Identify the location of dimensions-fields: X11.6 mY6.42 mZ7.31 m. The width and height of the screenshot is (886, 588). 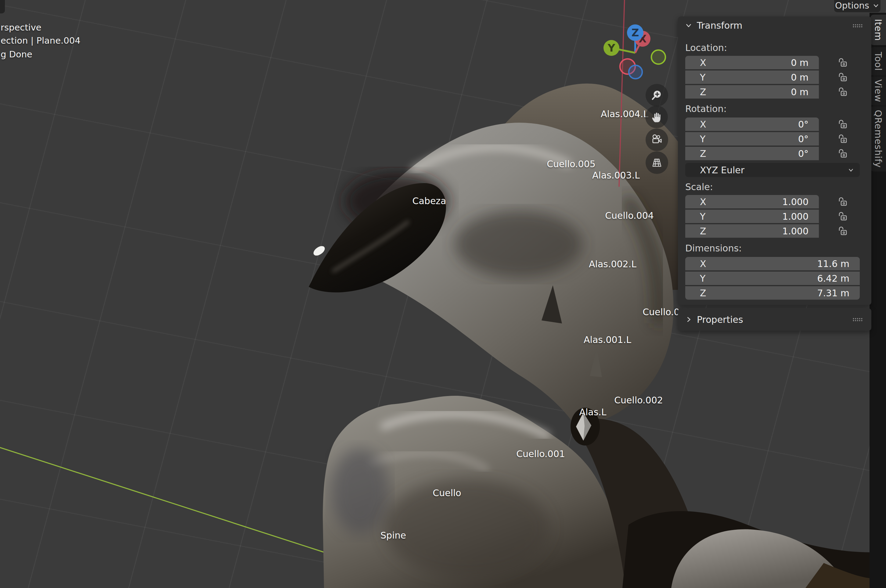
(775, 278).